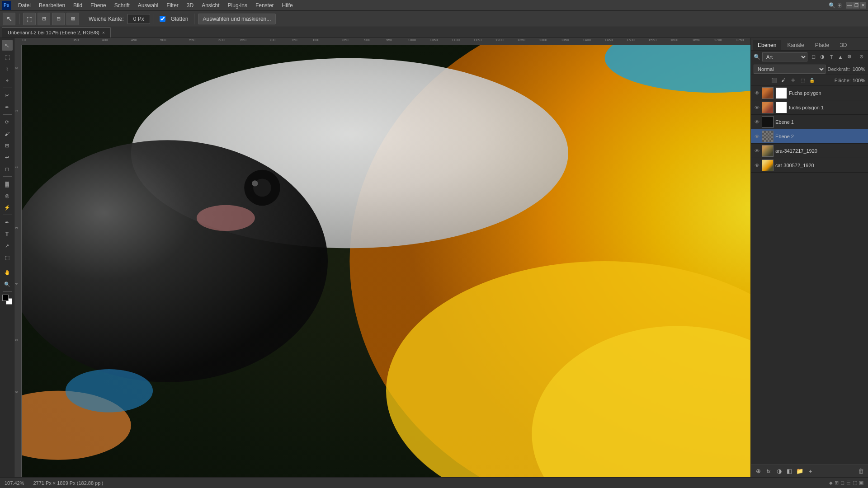 The image size is (868, 488). What do you see at coordinates (809, 93) in the screenshot?
I see `layer-item-fuchs-polygon: 👁 Fuchs polygon` at bounding box center [809, 93].